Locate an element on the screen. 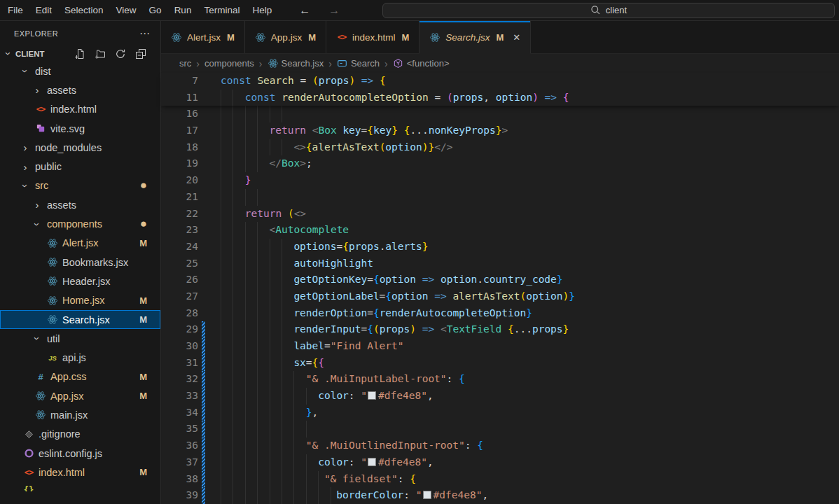 Image resolution: width=839 pixels, height=504 pixels. new-folder-icon is located at coordinates (100, 54).